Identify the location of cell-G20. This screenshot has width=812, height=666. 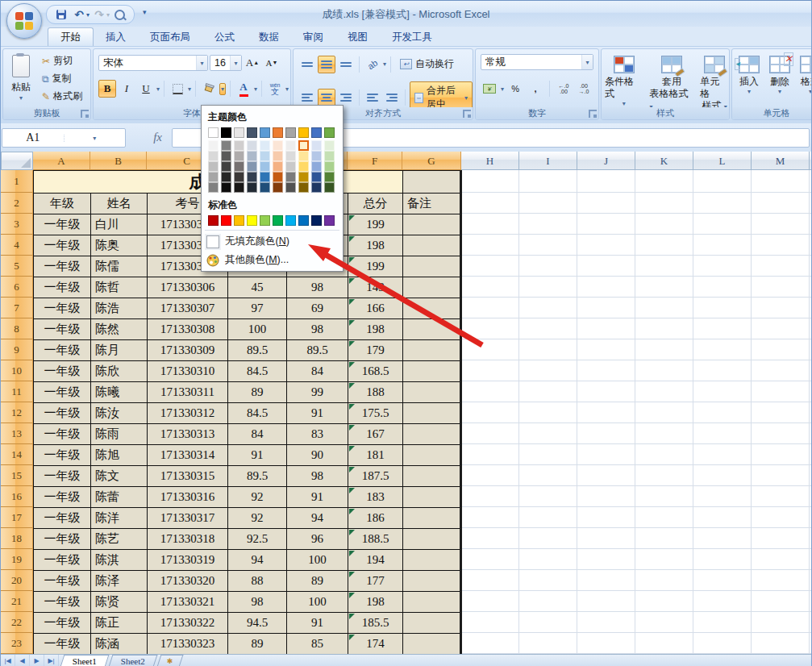
(432, 581).